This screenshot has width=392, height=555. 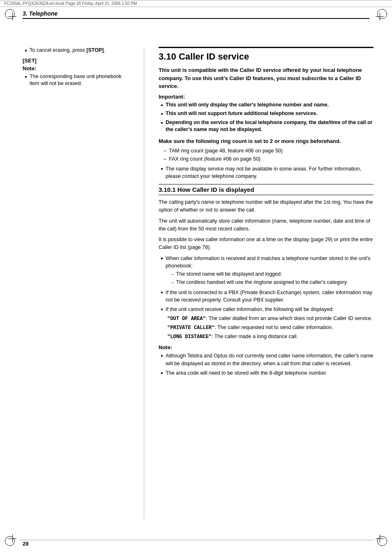 What do you see at coordinates (76, 61) in the screenshot?
I see `step2-label: [SET]` at bounding box center [76, 61].